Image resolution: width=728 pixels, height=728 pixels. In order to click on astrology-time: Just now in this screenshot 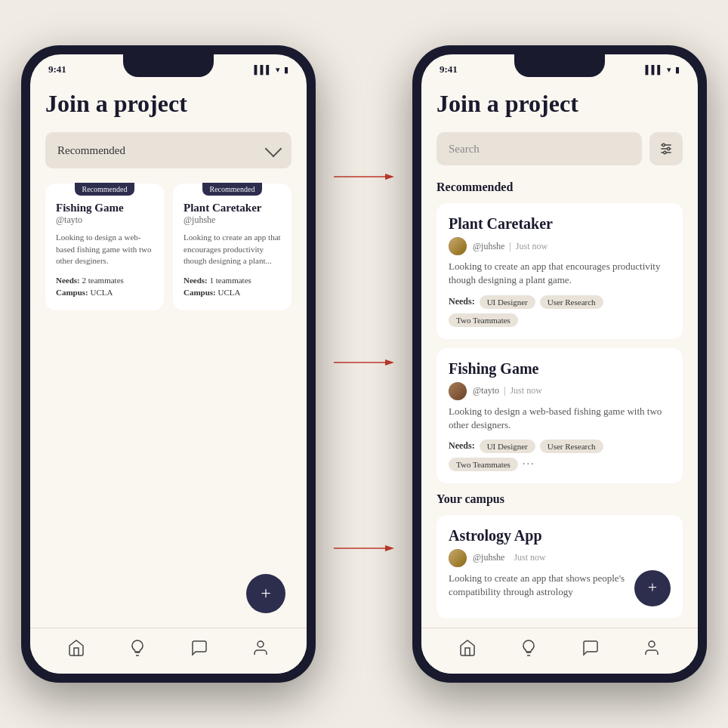, I will do `click(529, 557)`.